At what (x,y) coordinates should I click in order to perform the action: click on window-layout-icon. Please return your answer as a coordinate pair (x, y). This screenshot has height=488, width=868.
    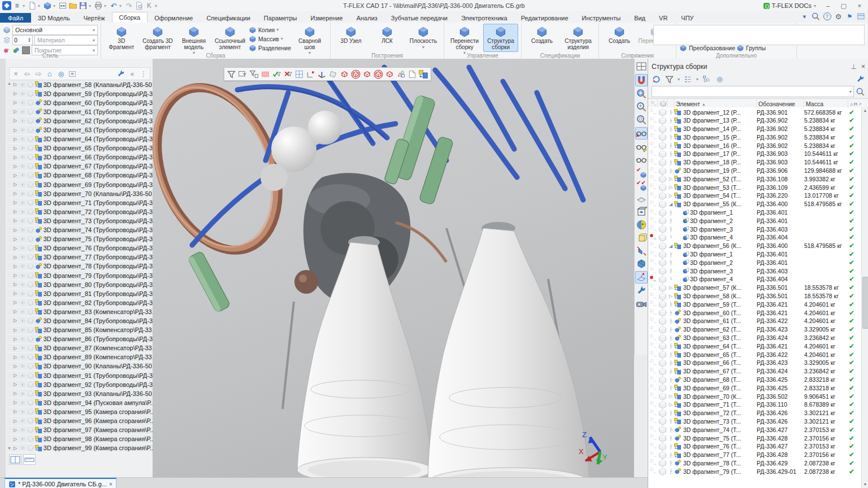
    Looking at the image, I should click on (861, 16).